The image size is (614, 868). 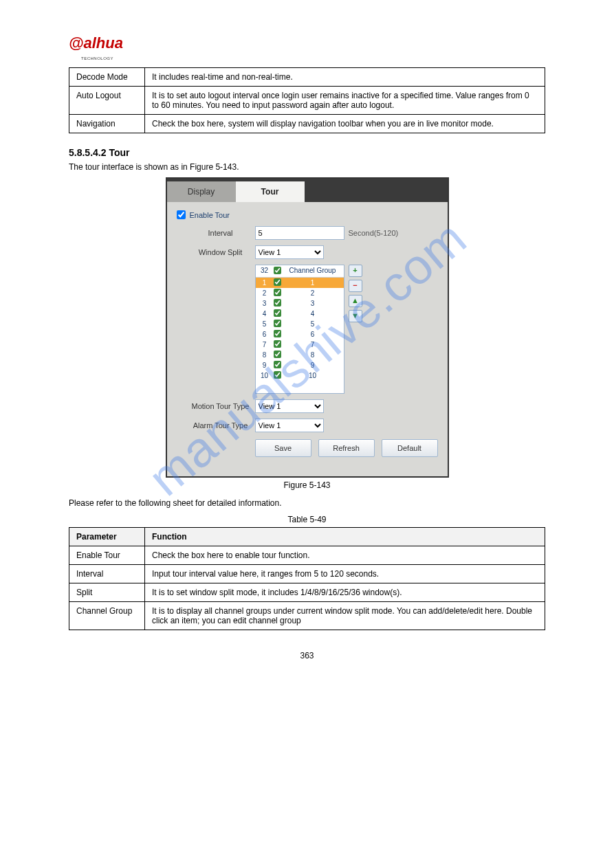 I want to click on desc-cell: Input tour interval value here, it range…, so click(x=345, y=575).